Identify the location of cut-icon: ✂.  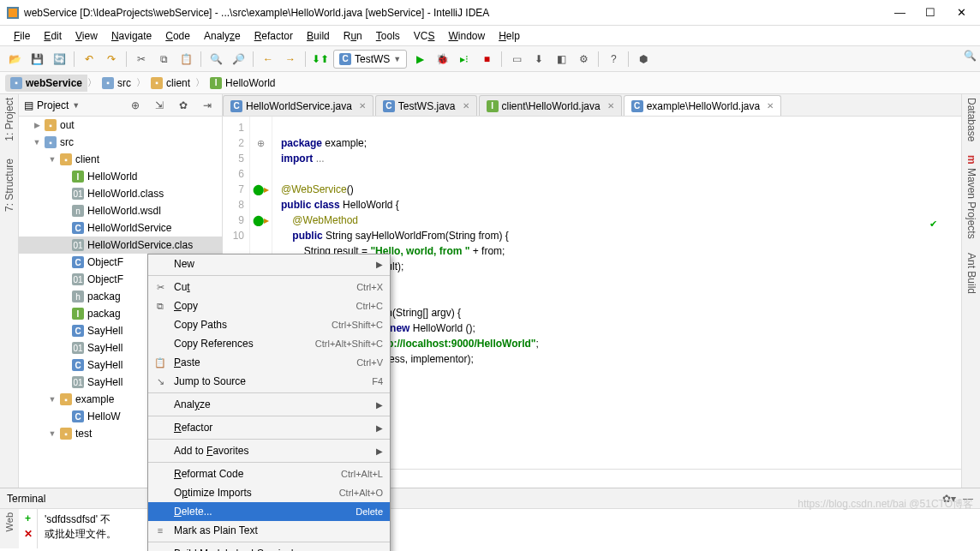
(141, 59).